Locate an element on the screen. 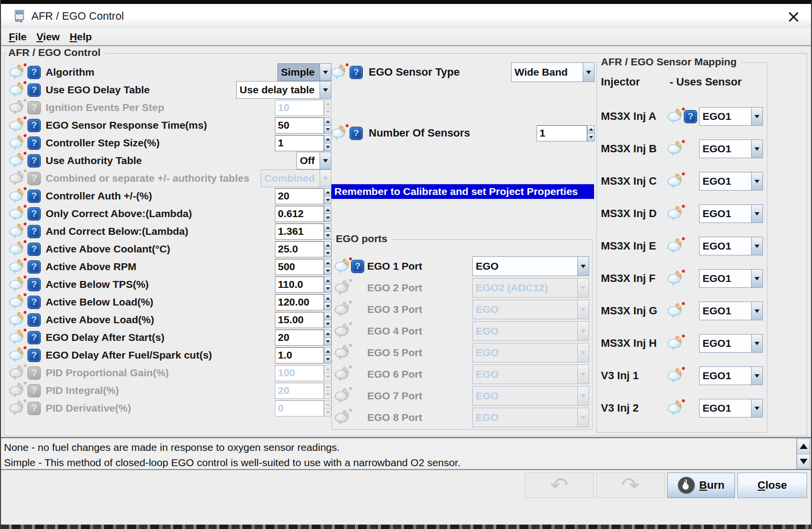 The image size is (812, 529). port-dropdown: EGO2 (ADC12) is located at coordinates (531, 288).